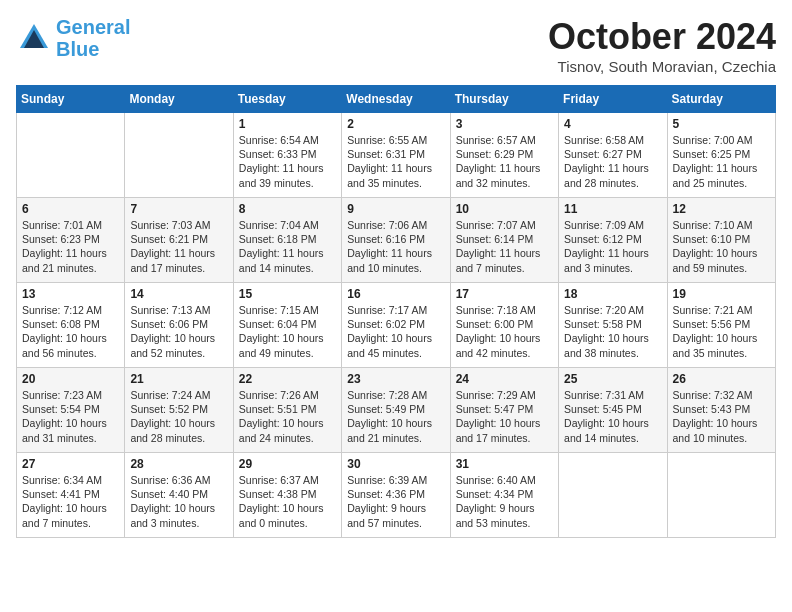 This screenshot has width=792, height=612. What do you see at coordinates (288, 332) in the screenshot?
I see `day-info: Sunrise: 7:15 AM Sunset: 6:04 PM Dayligh…` at bounding box center [288, 332].